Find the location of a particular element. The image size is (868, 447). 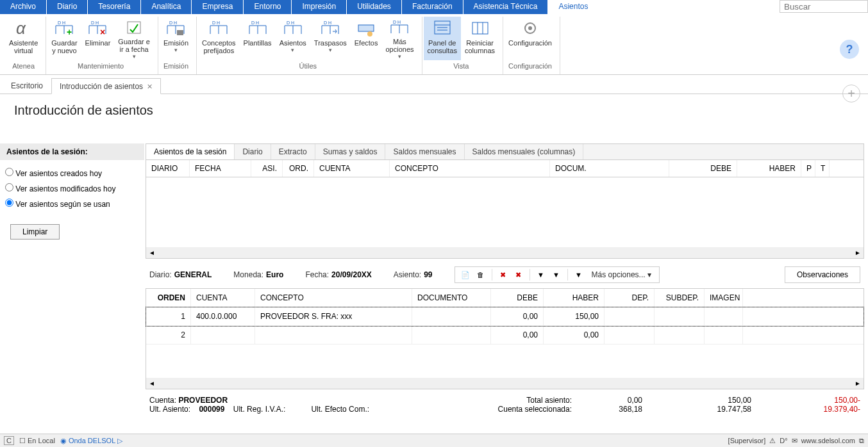

window-icon: ⧉ is located at coordinates (862, 441).